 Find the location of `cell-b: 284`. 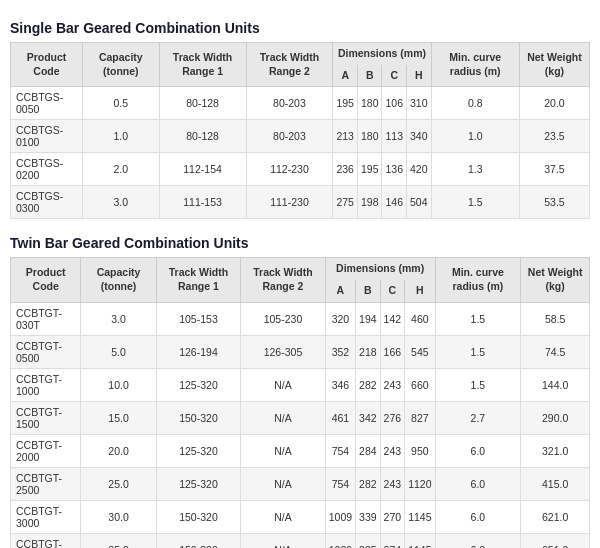

cell-b: 284 is located at coordinates (368, 450).